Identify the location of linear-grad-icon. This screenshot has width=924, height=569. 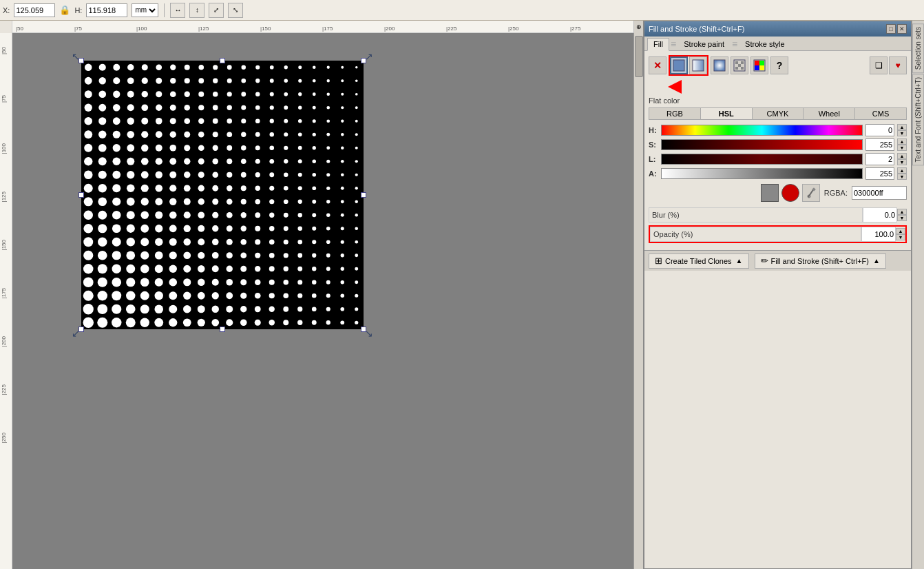
(698, 65).